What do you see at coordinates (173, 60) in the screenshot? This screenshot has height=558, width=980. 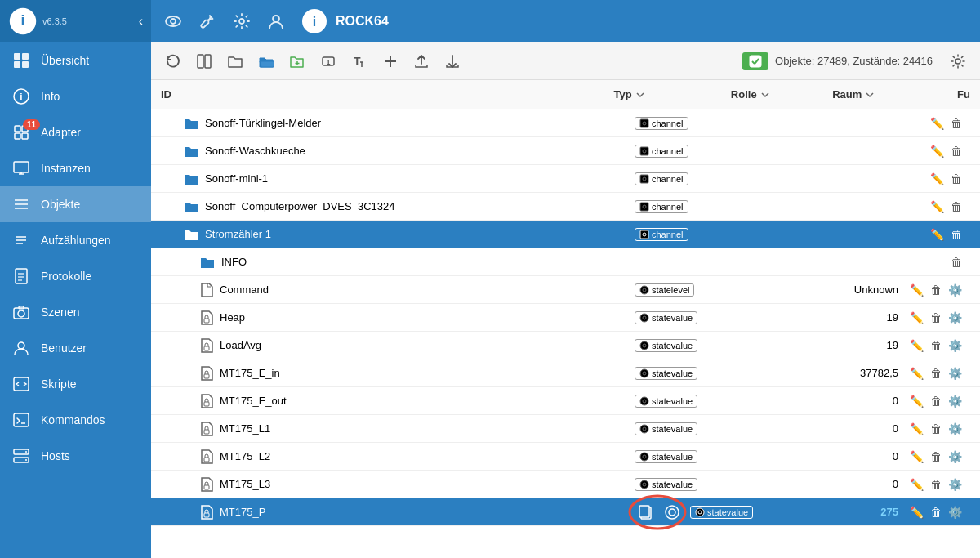 I see `refresh-btn` at bounding box center [173, 60].